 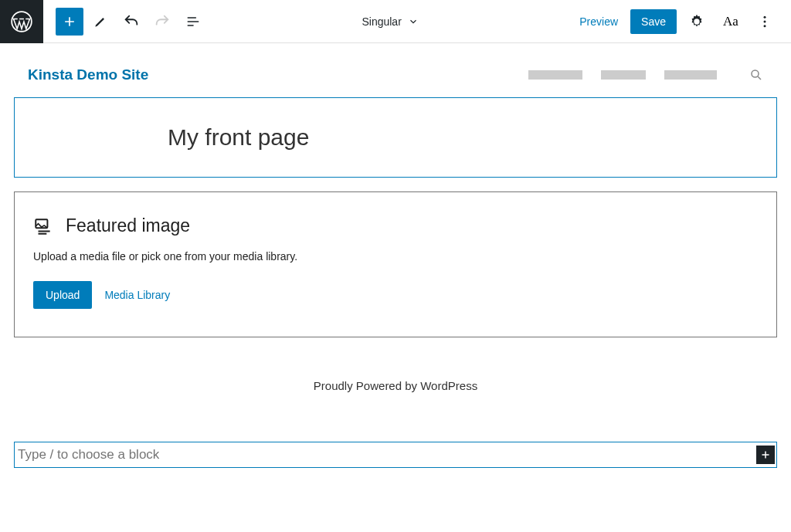 I want to click on toolbar-right-group: Preview Save Aa, so click(x=682, y=22).